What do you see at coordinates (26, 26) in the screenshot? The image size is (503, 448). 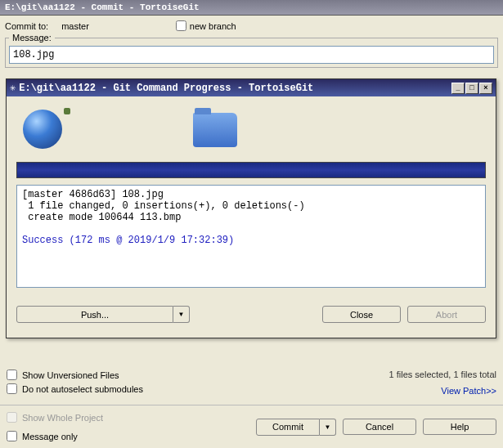 I see `commit-to-label: Commit to:` at bounding box center [26, 26].